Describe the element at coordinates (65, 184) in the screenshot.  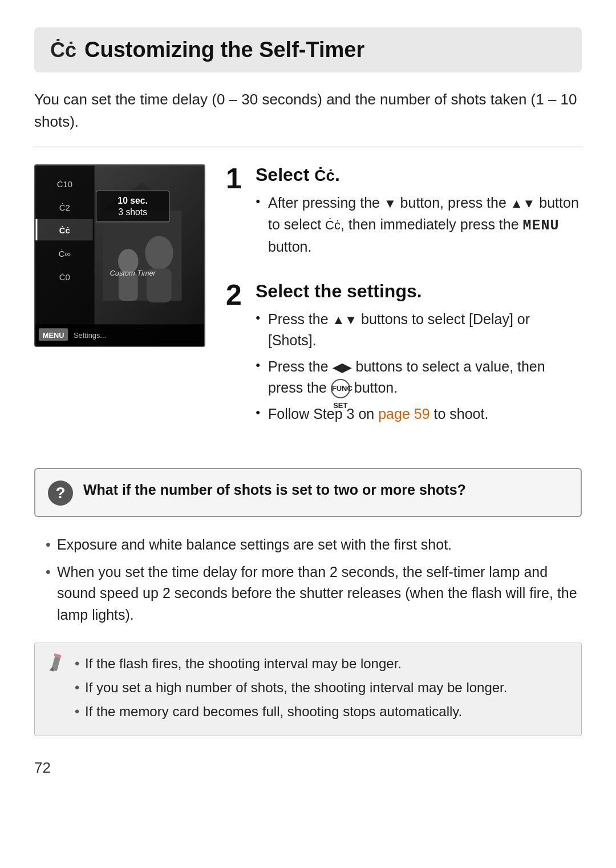
I see `svg-text: Ċ10` at that location.